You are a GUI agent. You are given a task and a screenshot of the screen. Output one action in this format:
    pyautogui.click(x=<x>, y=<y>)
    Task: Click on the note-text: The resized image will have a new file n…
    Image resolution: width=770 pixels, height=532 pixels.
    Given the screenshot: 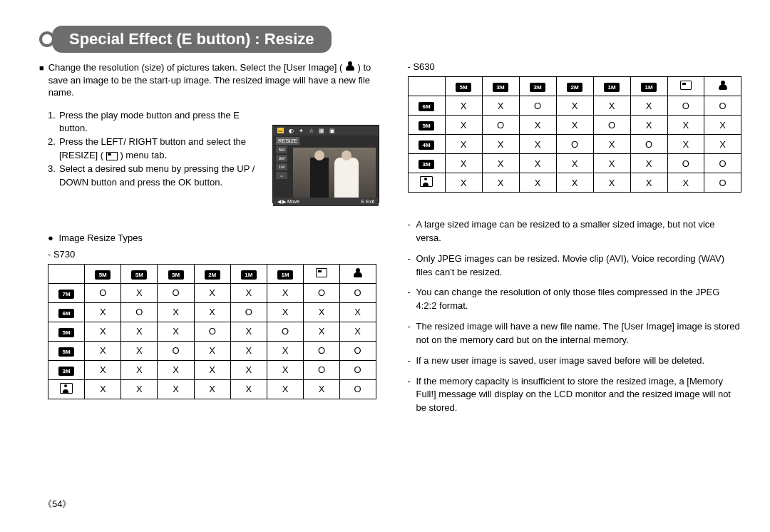 What is the action you would take?
    pyautogui.click(x=579, y=334)
    